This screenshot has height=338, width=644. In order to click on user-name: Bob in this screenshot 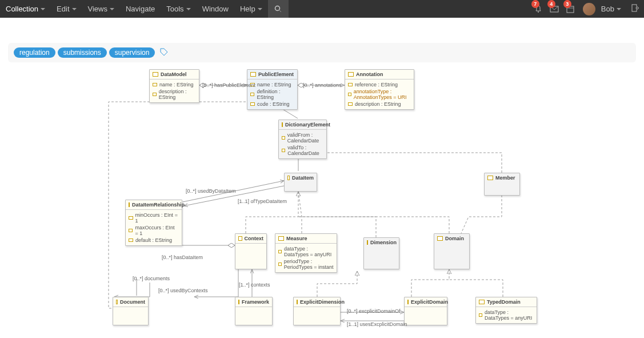, I will do `click(608, 9)`.